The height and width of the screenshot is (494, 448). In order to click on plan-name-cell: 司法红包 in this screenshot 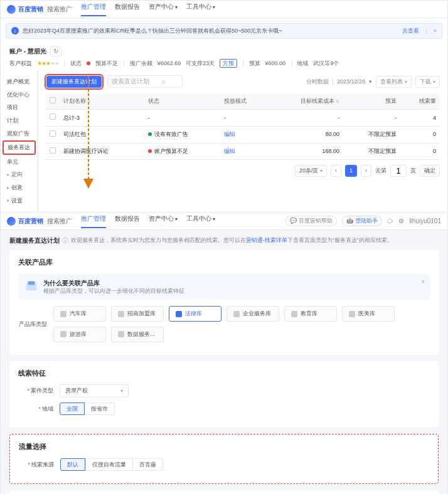, I will do `click(102, 134)`.